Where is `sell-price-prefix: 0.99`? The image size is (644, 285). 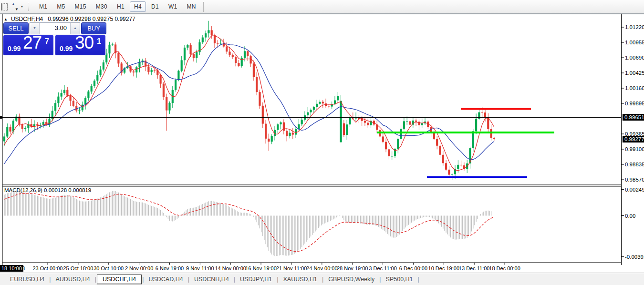 sell-price-prefix: 0.99 is located at coordinates (14, 49).